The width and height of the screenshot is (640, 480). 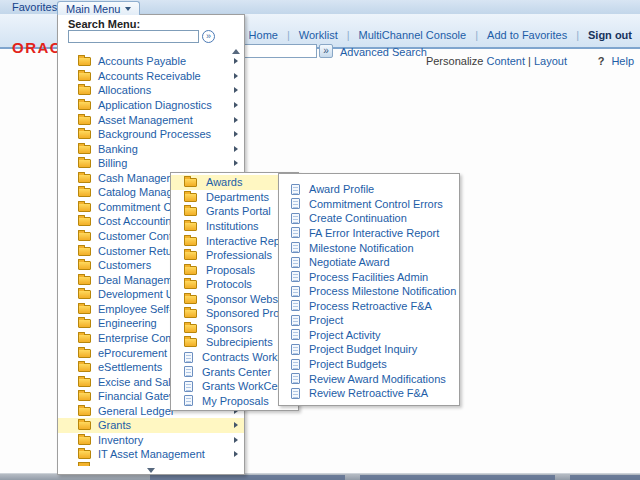 What do you see at coordinates (358, 218) in the screenshot?
I see `menu-item-label: Create Continuation` at bounding box center [358, 218].